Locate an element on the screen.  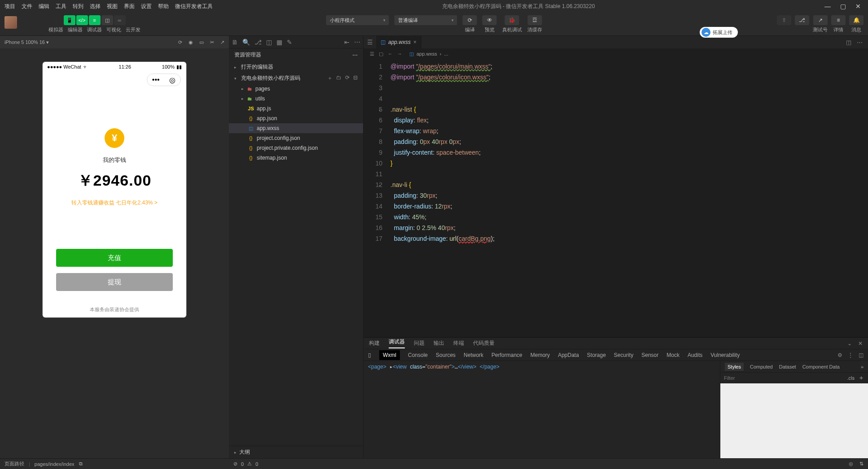
dt-tab-build: 构建 is located at coordinates (374, 343).